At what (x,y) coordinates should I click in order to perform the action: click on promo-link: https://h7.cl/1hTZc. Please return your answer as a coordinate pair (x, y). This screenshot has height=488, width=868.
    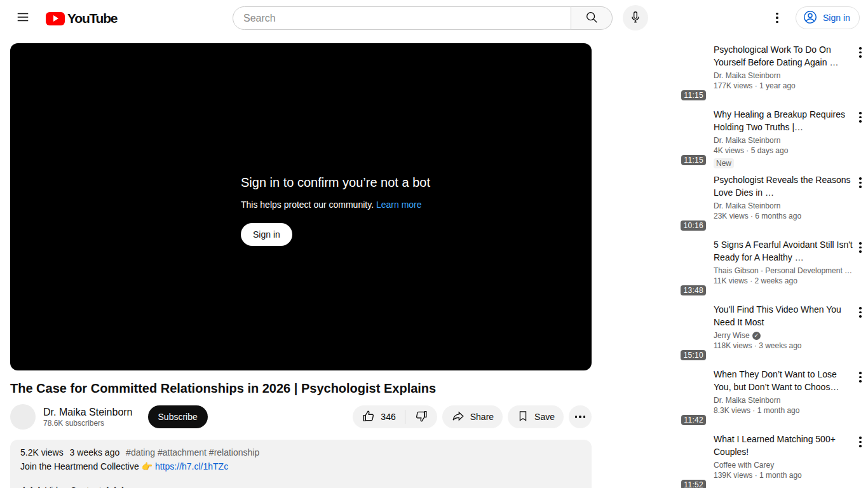
    Looking at the image, I should click on (192, 466).